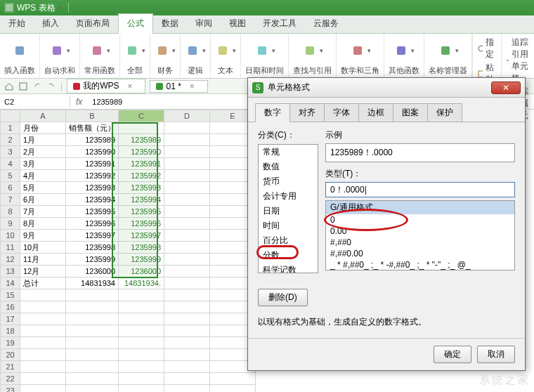 This screenshot has width=534, height=392. I want to click on format-list: G/通用格式00.00#,##0#,##0.00_ * #,##0_ ;_ * …, so click(420, 235).